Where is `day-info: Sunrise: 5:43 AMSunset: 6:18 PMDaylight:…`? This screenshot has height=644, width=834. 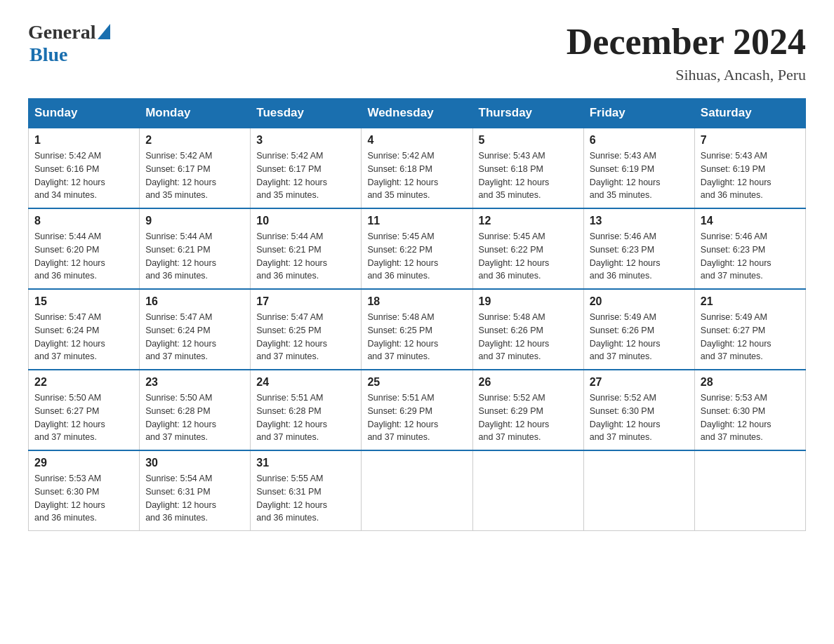
day-info: Sunrise: 5:43 AMSunset: 6:18 PMDaylight:… is located at coordinates (514, 175).